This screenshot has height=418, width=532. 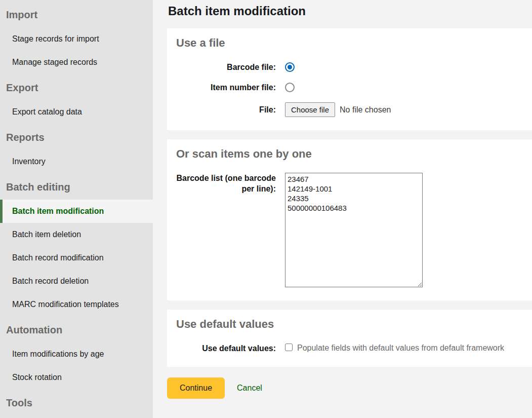 I want to click on choose-file-button: Choose file, so click(x=310, y=109).